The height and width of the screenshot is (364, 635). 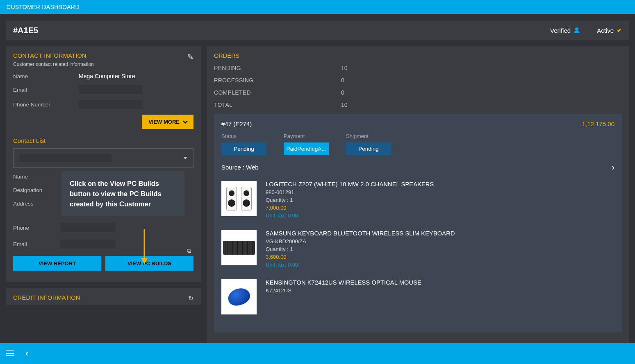 I want to click on cl-address-label: Address, so click(x=34, y=204).